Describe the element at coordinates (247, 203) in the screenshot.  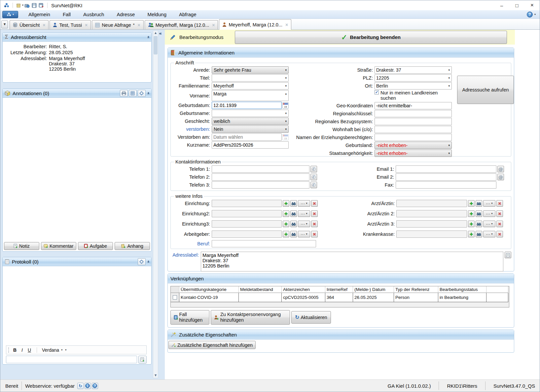
I see `einrichtung-input` at that location.